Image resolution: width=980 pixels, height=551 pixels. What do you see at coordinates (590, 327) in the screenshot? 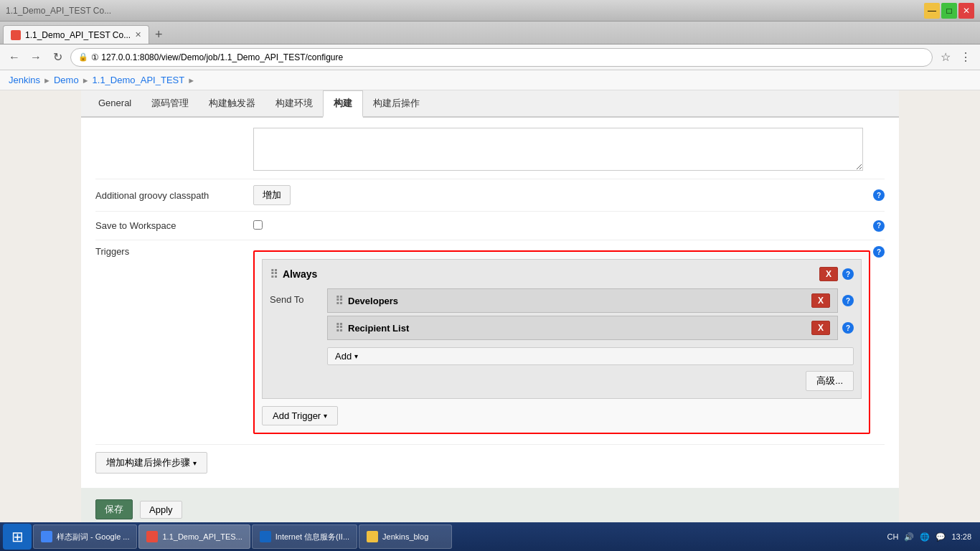
I see `send-to-items: ⠿ Developers X ?` at bounding box center [590, 327].